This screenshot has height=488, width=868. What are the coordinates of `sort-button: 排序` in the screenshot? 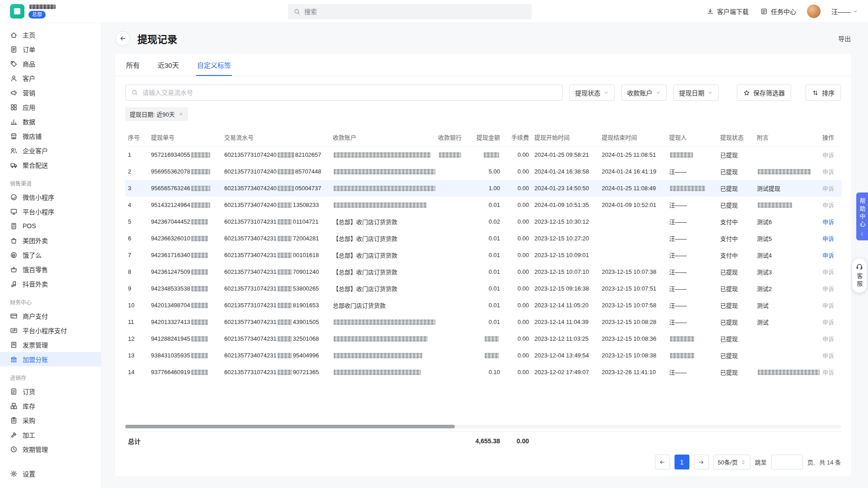 It's located at (823, 93).